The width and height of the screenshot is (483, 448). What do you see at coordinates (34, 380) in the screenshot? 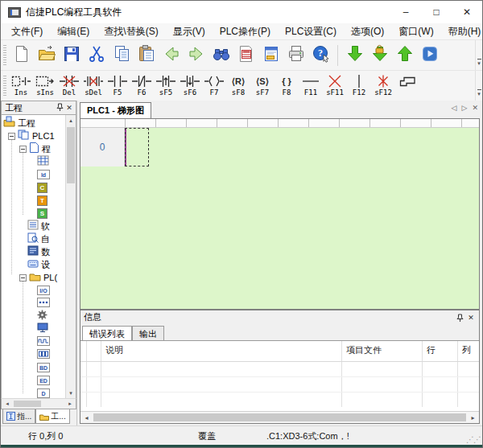
I see `tree-node-ed: ED` at bounding box center [34, 380].